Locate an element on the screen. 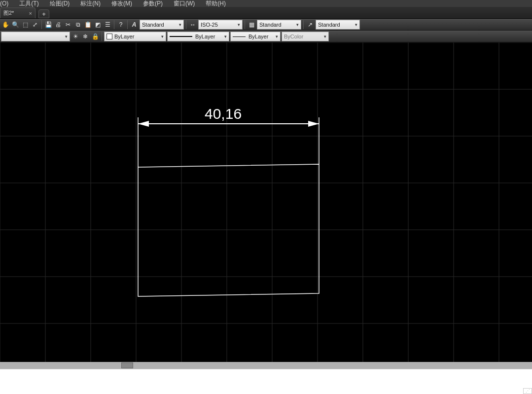 This screenshot has width=532, height=394. horizontal-scrollbar is located at coordinates (266, 365).